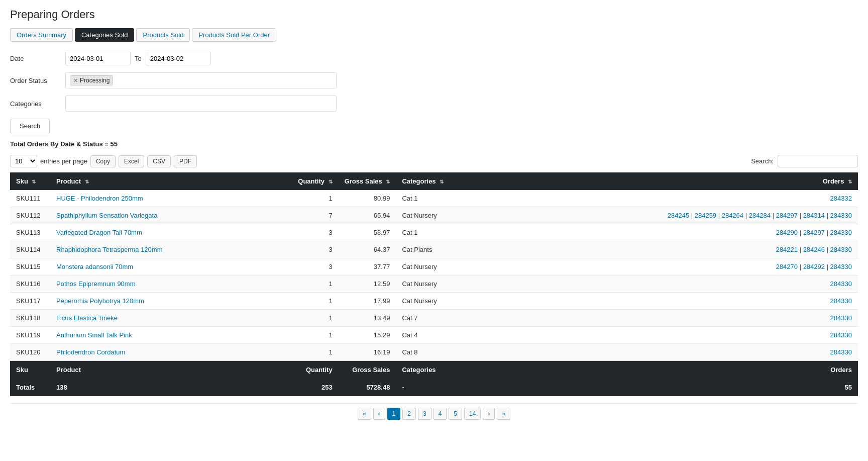 This screenshot has height=461, width=868. I want to click on sort-sku-icon: ⇅, so click(34, 182).